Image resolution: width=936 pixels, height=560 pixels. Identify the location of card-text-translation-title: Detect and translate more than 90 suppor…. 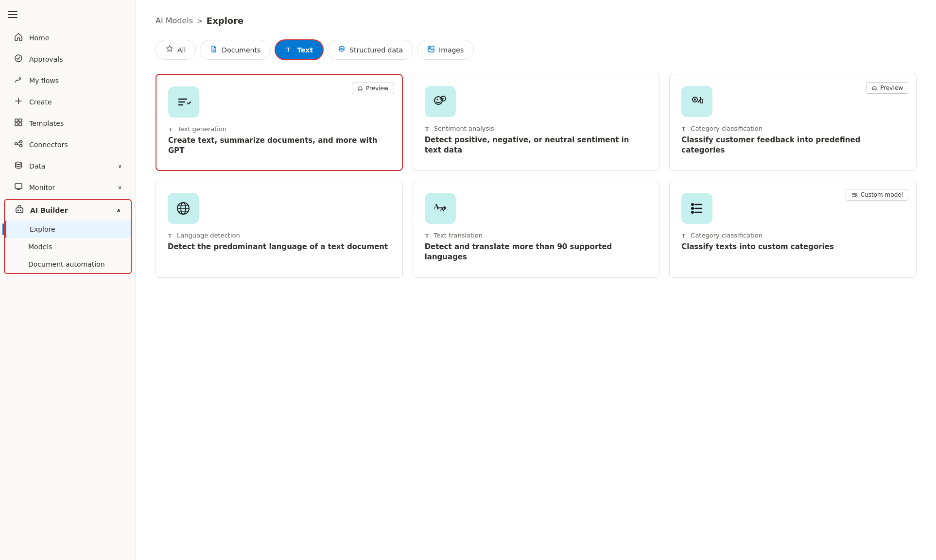
(537, 252).